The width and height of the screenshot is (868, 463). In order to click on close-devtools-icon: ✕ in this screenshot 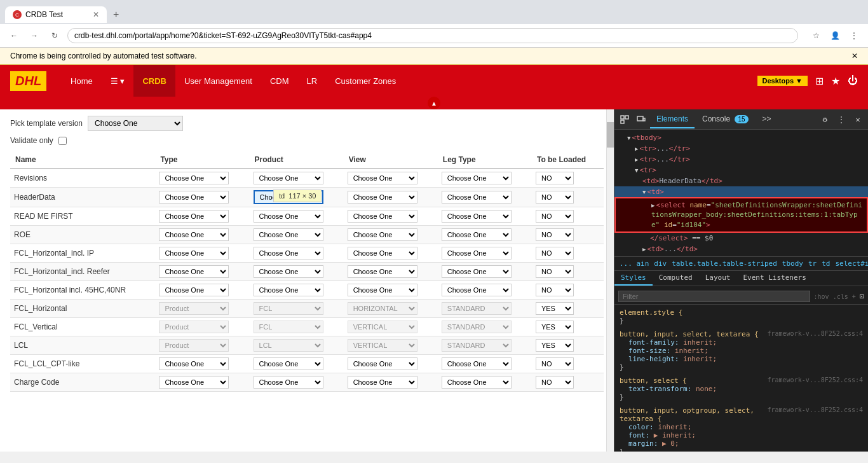, I will do `click(858, 120)`.